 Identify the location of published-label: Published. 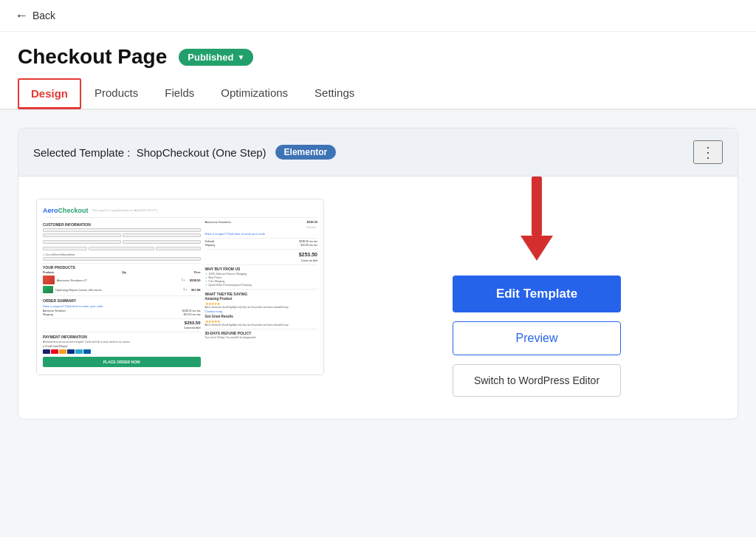
(210, 58).